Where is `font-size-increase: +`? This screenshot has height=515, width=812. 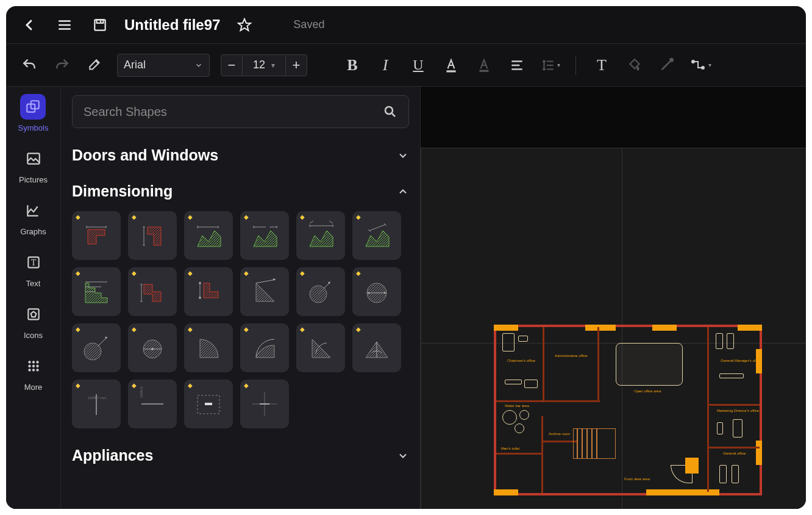
font-size-increase: + is located at coordinates (296, 65).